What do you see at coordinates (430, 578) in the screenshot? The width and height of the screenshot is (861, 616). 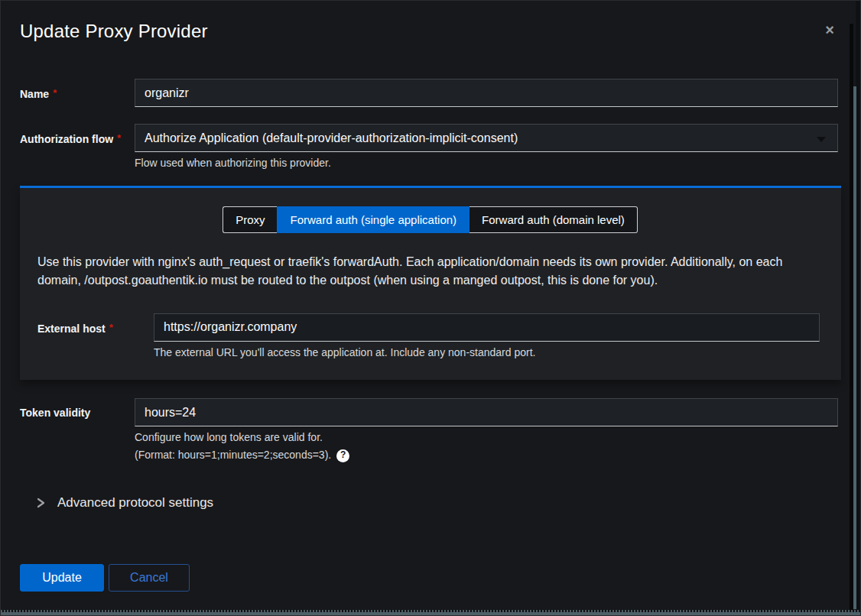 I see `modal-footer: Update Cancel` at bounding box center [430, 578].